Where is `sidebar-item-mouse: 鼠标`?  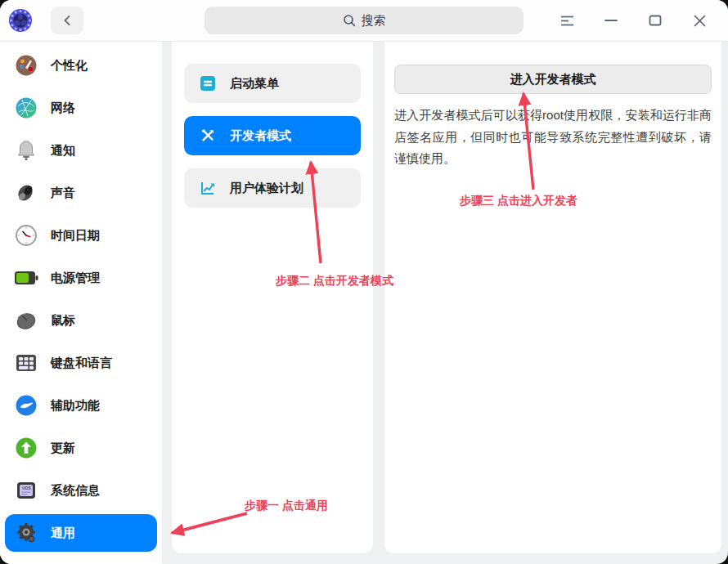 sidebar-item-mouse: 鼠标 is located at coordinates (81, 320).